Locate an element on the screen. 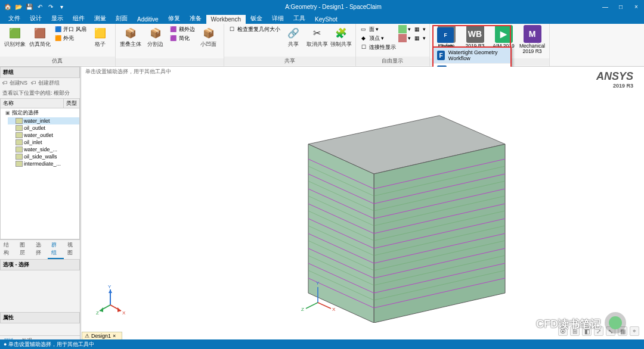 The image size is (644, 349). qat-open-icon: 📂 is located at coordinates (18, 7).